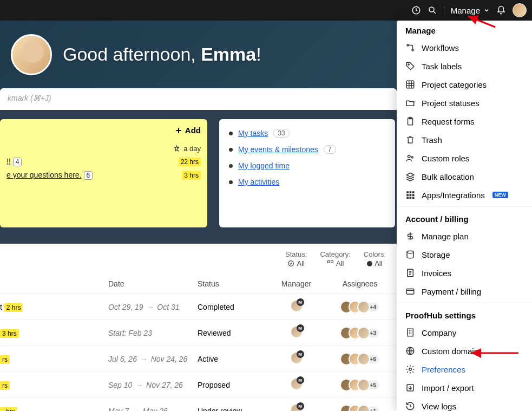  I want to click on links-card: My tasks33My events & milestones7My logg…, so click(307, 173).